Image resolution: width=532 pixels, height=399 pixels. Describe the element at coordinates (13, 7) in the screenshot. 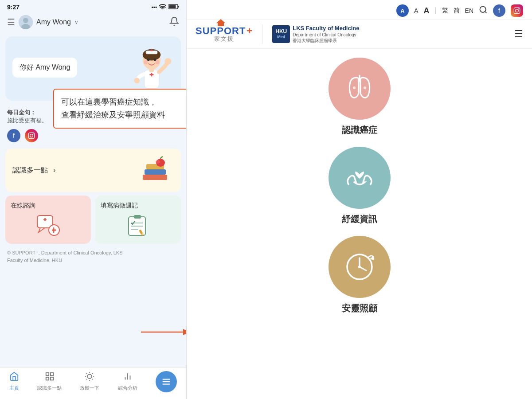

I see `time-display: 9:27` at that location.